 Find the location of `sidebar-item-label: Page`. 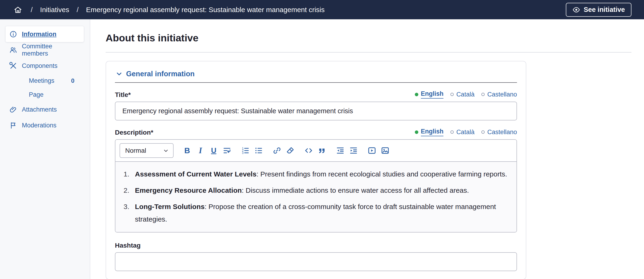

sidebar-item-label: Page is located at coordinates (36, 95).